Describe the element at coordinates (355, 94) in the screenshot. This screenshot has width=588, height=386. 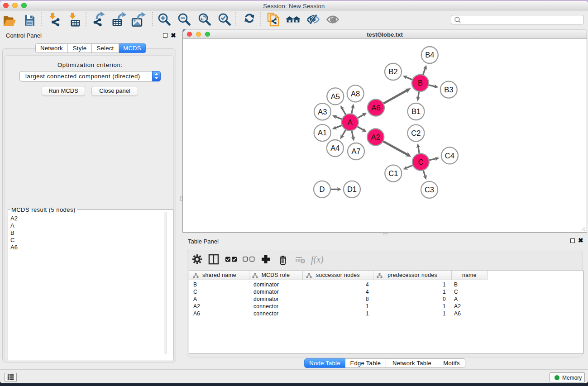
I see `svg-text: A8` at that location.